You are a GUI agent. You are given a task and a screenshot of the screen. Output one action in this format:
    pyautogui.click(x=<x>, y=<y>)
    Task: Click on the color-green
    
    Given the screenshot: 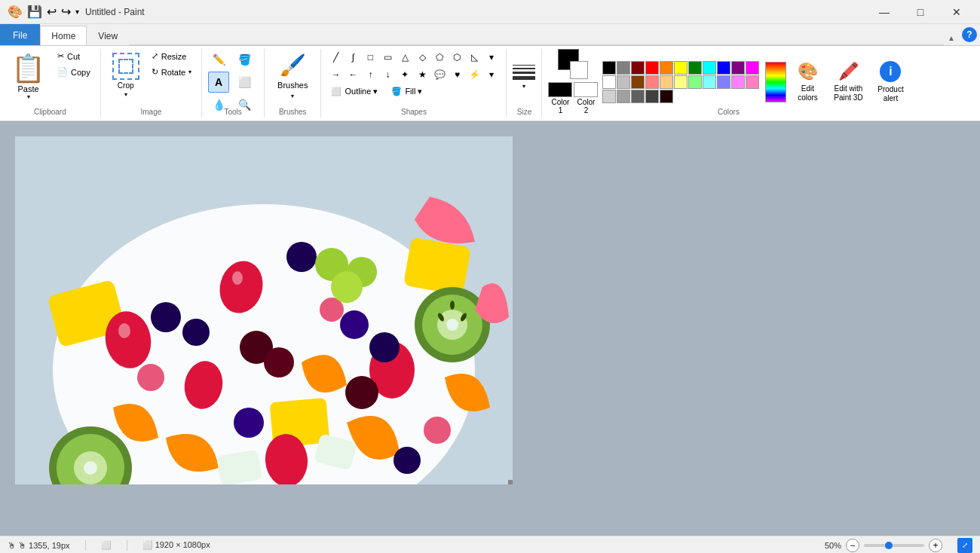 What is the action you would take?
    pyautogui.click(x=695, y=68)
    